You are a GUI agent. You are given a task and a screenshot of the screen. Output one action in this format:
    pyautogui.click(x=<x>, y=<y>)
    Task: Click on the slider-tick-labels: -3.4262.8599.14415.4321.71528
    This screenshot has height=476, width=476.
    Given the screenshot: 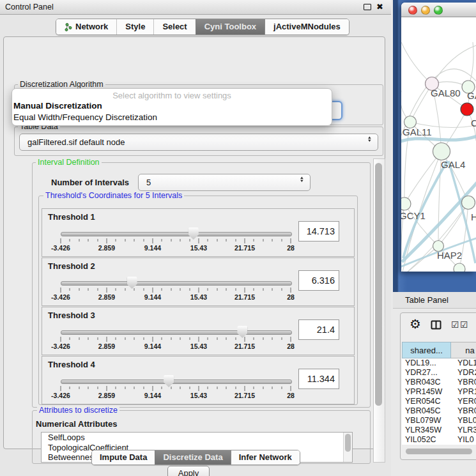 What is the action you would take?
    pyautogui.click(x=176, y=297)
    